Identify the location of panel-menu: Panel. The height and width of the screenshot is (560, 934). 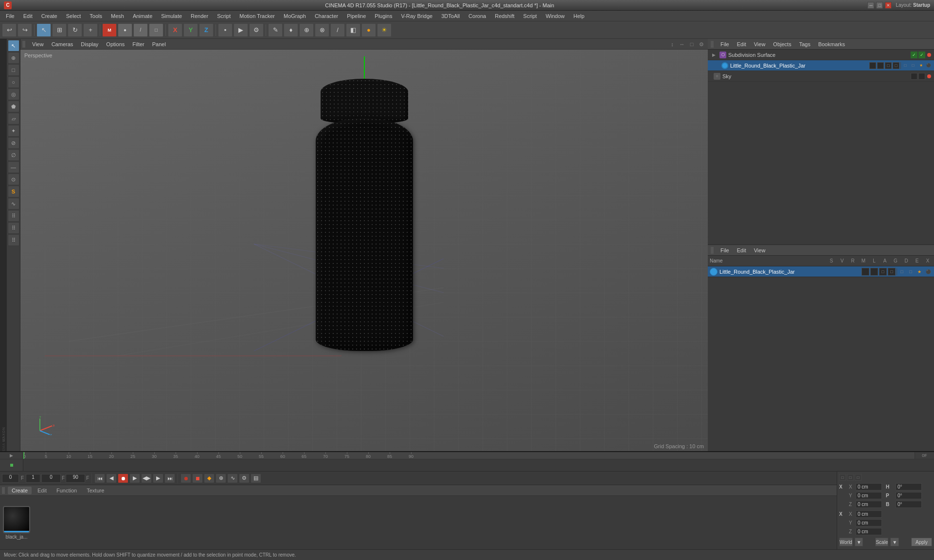
(159, 44).